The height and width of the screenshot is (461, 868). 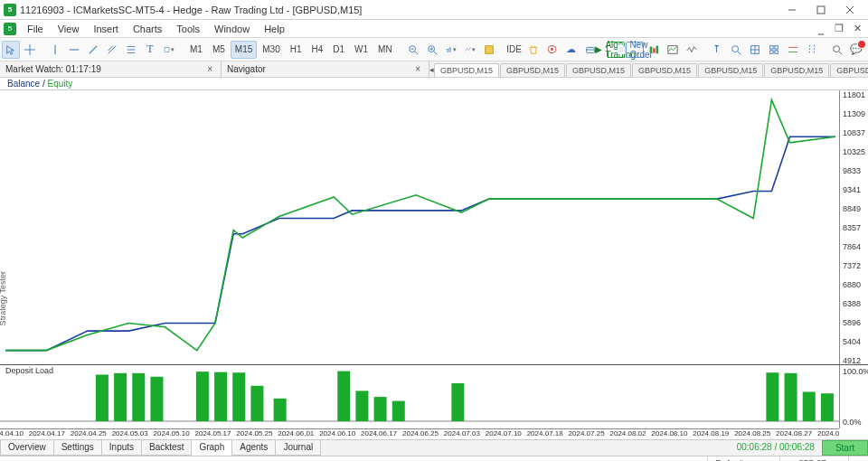 What do you see at coordinates (774, 50) in the screenshot?
I see `tile-button` at bounding box center [774, 50].